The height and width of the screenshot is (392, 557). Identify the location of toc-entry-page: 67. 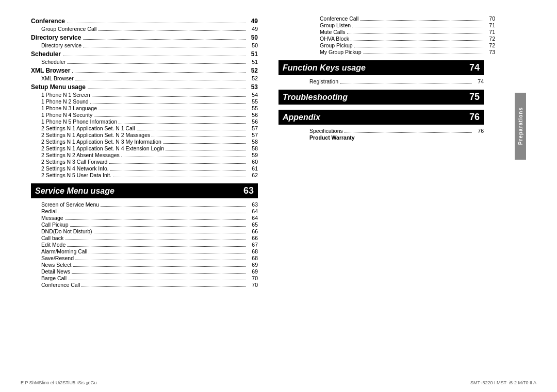
(253, 245).